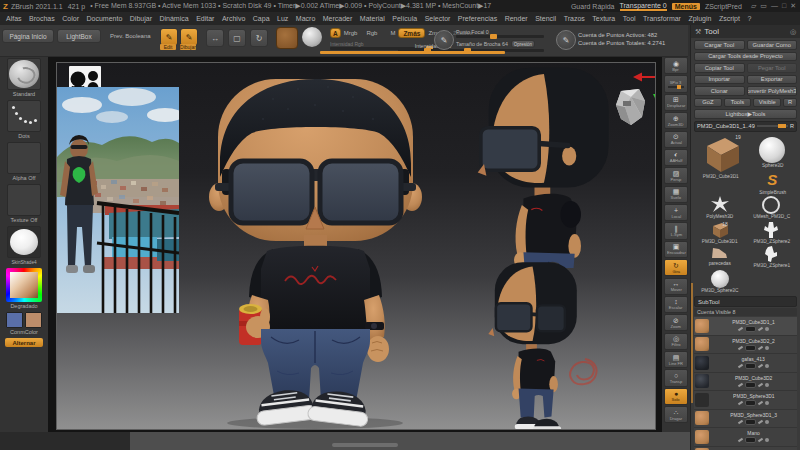 The image size is (800, 450). I want to click on scale-mode-button: ↕Escalar, so click(676, 304).